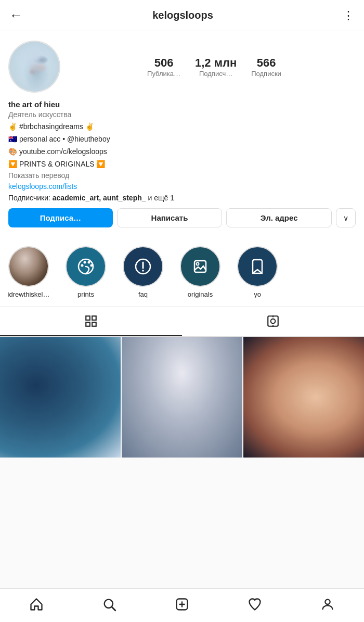 The image size is (364, 622). Describe the element at coordinates (143, 295) in the screenshot. I see `highlight-label-faq: faq` at that location.